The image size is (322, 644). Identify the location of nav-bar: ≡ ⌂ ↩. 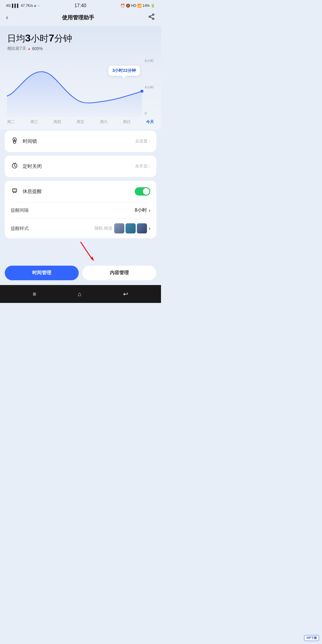
(80, 294).